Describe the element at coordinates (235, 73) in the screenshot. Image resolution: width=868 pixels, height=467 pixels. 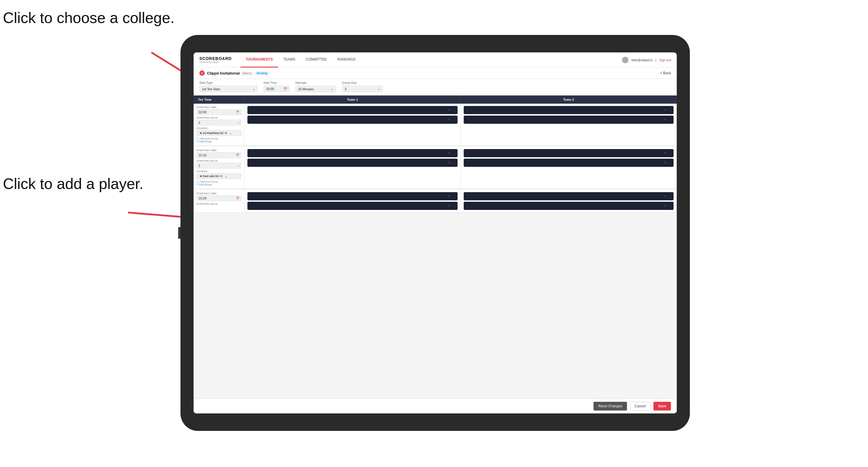
I see `tournament-name: C Clippd Invitational (Men) Hosting` at that location.